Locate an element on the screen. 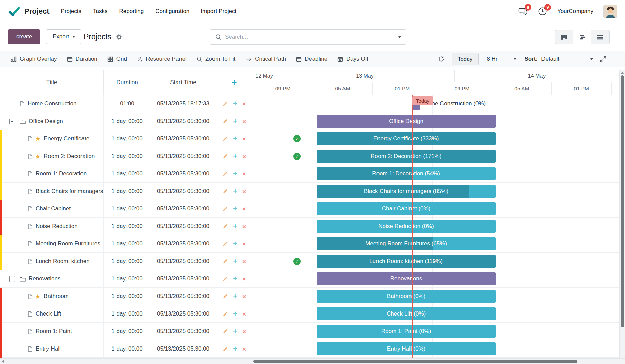 This screenshot has height=364, width=625. task-row: Check Lift1 day, 00:0005/13/2025 05:30:0… is located at coordinates (127, 314).